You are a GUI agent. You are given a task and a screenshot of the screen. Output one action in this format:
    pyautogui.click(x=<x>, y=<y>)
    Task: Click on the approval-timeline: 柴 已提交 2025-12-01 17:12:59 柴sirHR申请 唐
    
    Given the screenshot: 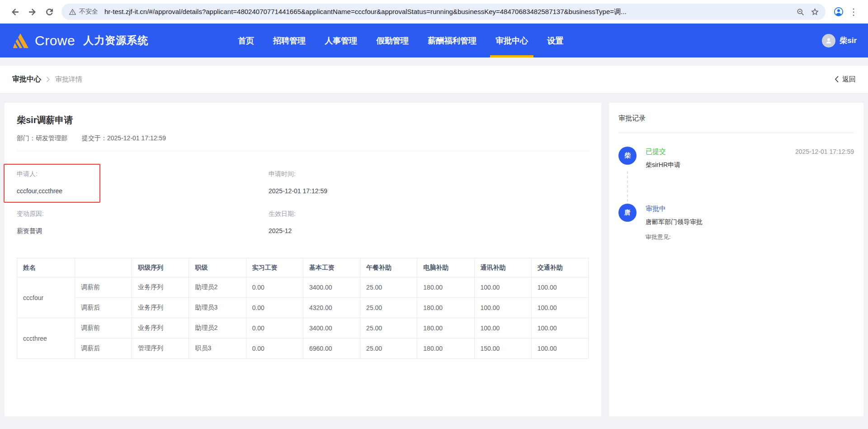 What is the action you would take?
    pyautogui.click(x=736, y=194)
    